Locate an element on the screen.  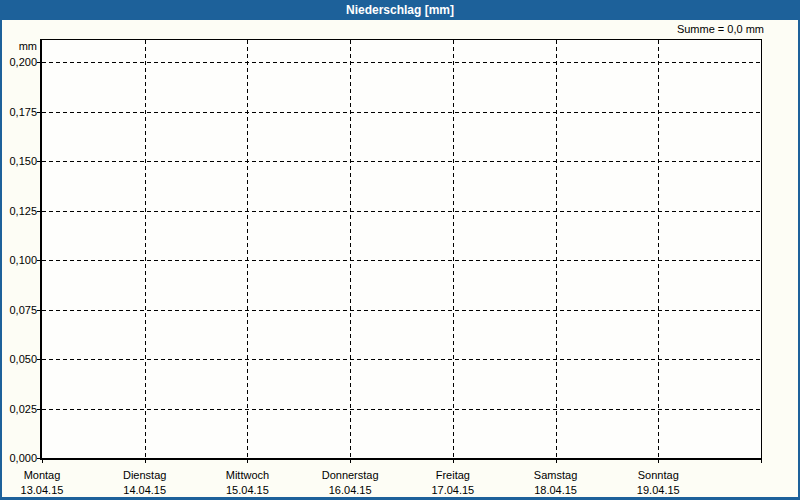
x-day-date-label: 17.04.15 is located at coordinates (453, 490).